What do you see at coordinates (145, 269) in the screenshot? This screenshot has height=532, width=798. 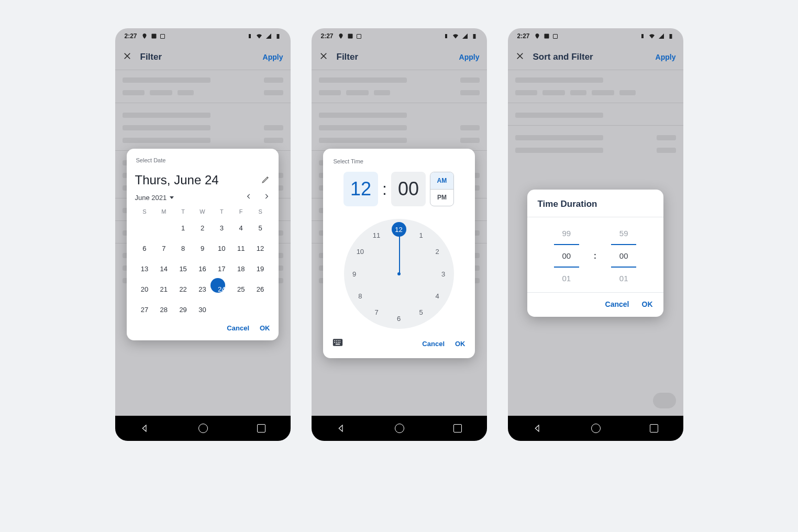 I see `calendar-day: 13` at bounding box center [145, 269].